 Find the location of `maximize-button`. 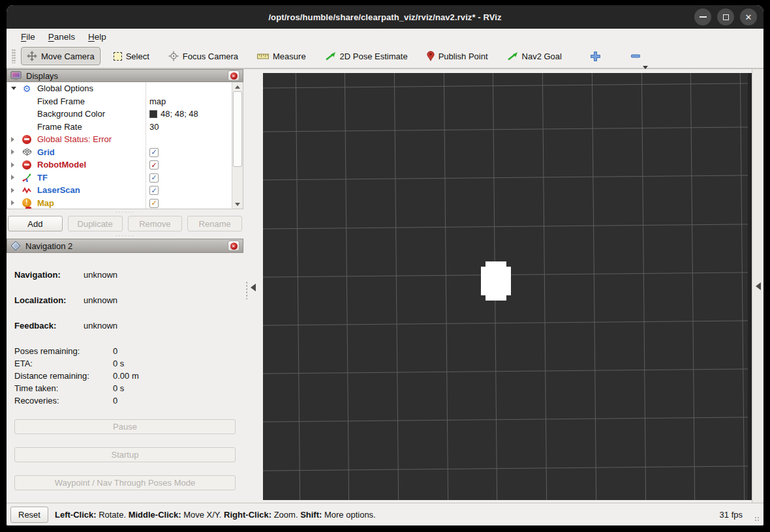

maximize-button is located at coordinates (726, 17).